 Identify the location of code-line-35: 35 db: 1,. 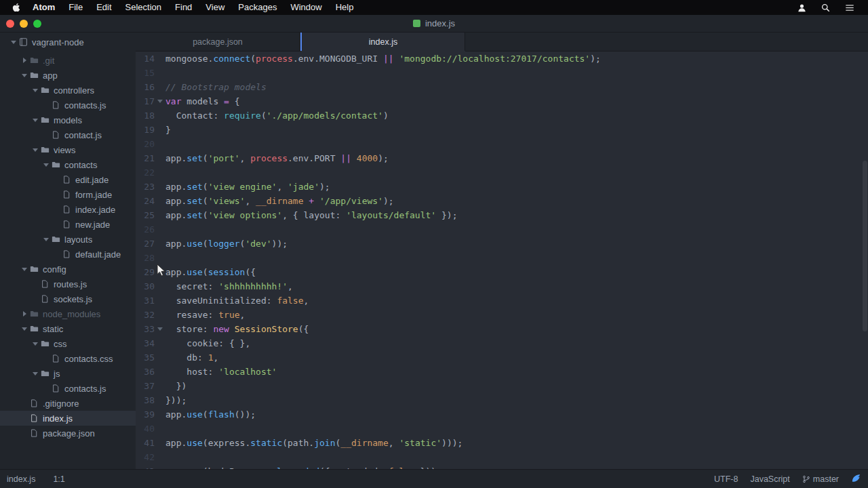
(502, 358).